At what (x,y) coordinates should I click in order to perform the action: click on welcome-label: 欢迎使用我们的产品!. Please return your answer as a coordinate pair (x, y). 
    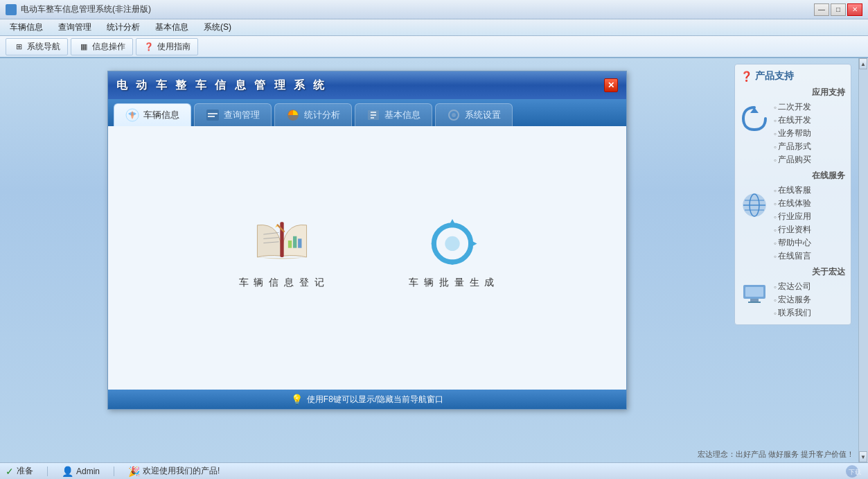
    Looking at the image, I should click on (181, 471).